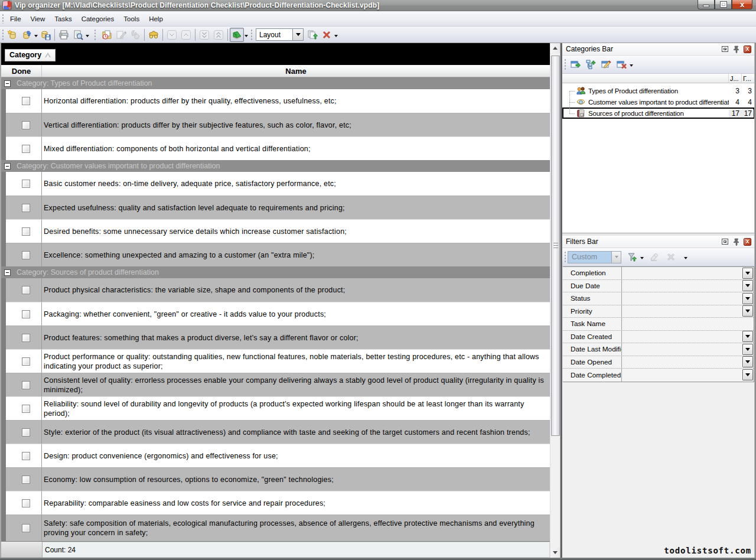  I want to click on close-button: x, so click(742, 5).